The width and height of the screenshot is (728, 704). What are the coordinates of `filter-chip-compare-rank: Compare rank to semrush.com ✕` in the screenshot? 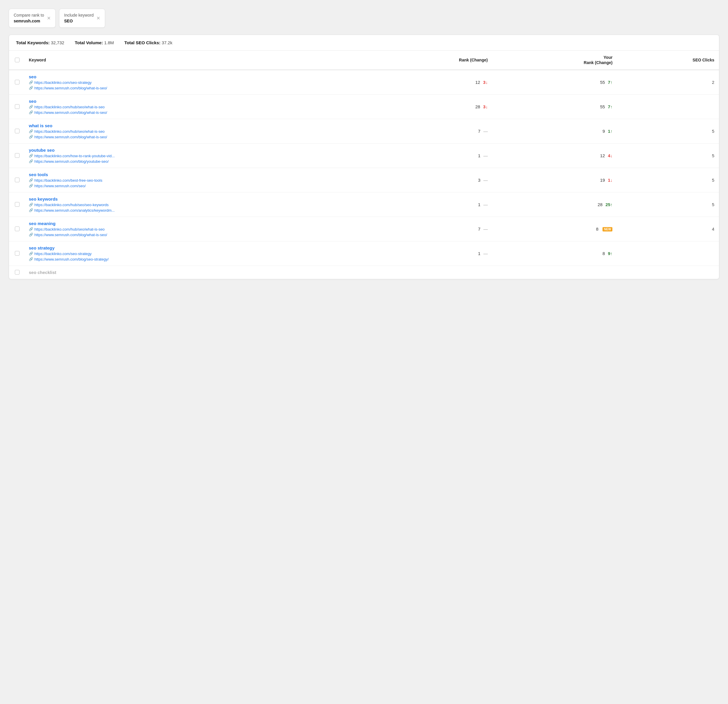 It's located at (32, 18).